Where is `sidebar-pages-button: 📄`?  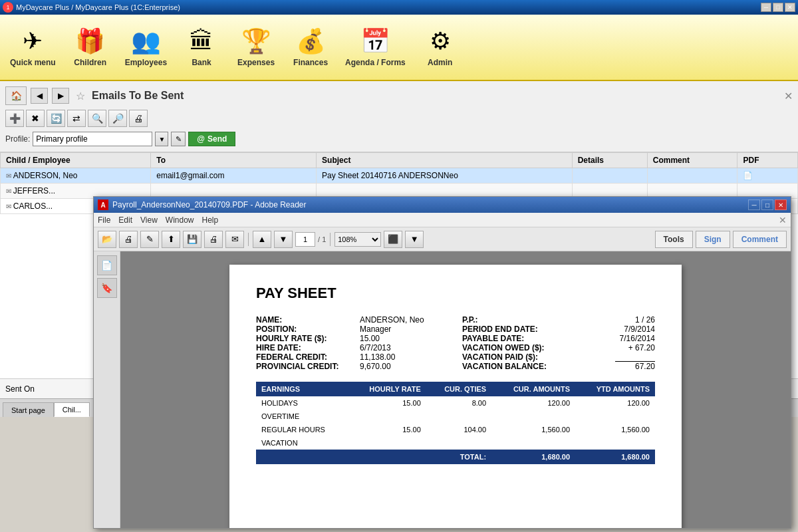 sidebar-pages-button: 📄 is located at coordinates (107, 265).